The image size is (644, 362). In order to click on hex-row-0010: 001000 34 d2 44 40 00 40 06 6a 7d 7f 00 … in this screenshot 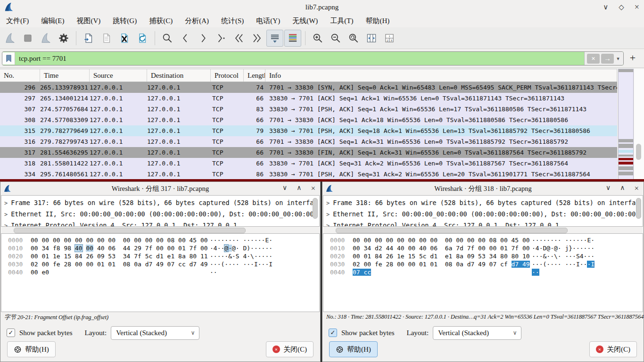, I will do `click(487, 248)`.